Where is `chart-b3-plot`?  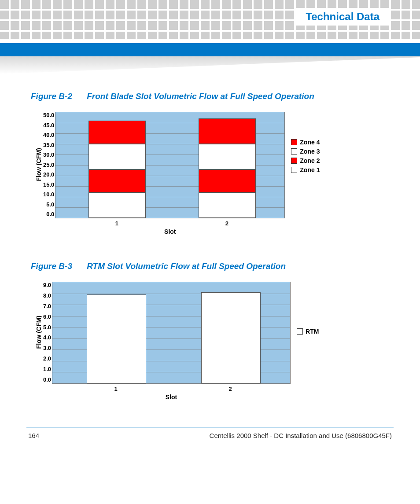
chart-b3-plot is located at coordinates (171, 333).